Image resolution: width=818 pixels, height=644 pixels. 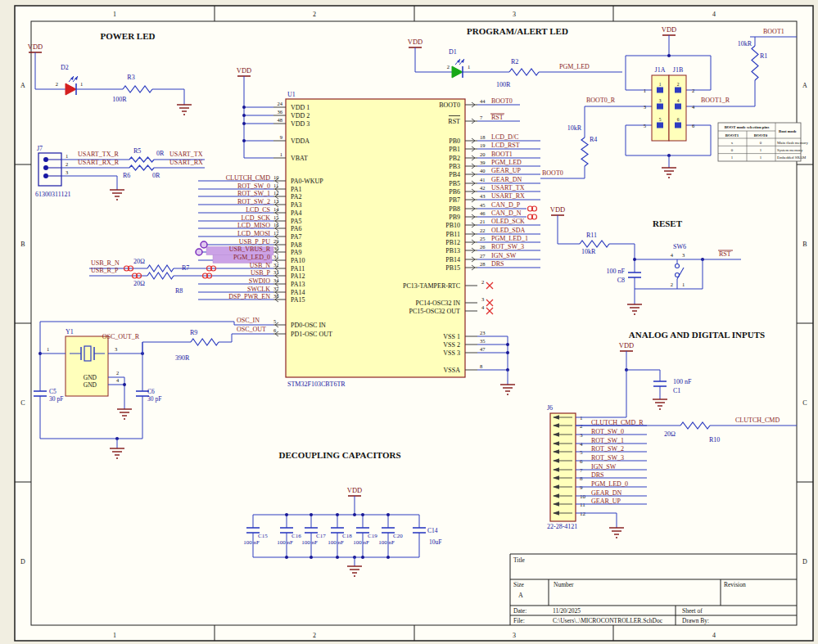 I want to click on net-label: LCD_MOSI, so click(x=254, y=234).